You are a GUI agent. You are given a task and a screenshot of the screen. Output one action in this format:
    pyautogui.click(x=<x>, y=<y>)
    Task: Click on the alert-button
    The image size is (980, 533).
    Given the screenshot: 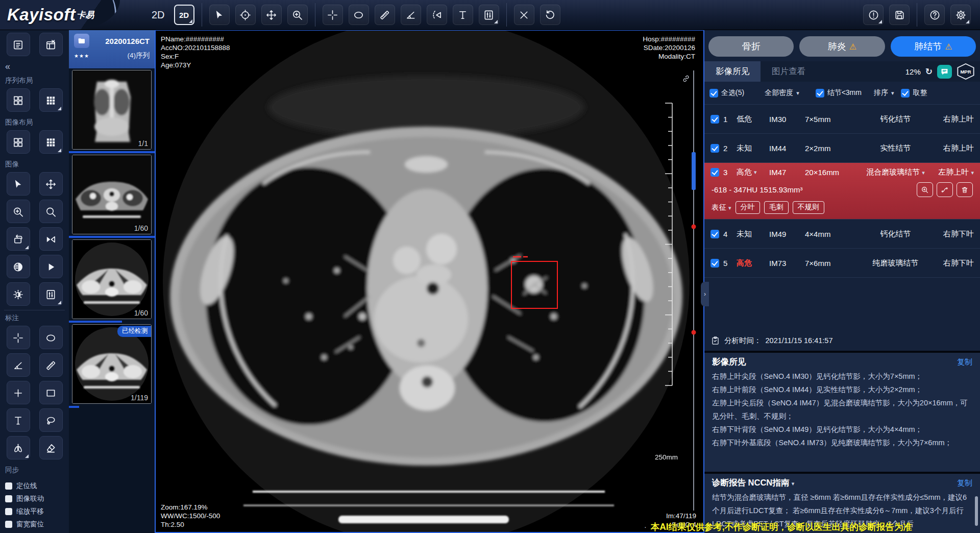 What is the action you would take?
    pyautogui.click(x=873, y=15)
    